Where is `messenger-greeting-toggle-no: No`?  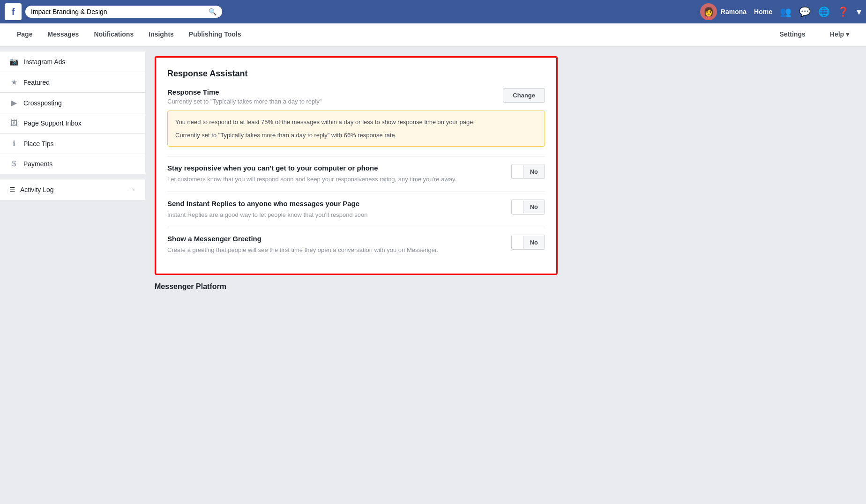
messenger-greeting-toggle-no: No is located at coordinates (534, 243).